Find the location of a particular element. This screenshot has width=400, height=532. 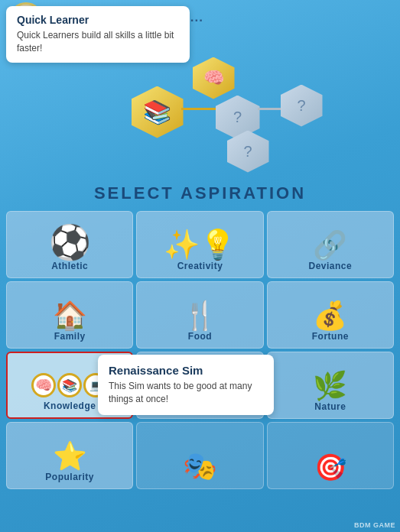

hex-container: 🧠 📚 ? ? ? is located at coordinates (200, 118).